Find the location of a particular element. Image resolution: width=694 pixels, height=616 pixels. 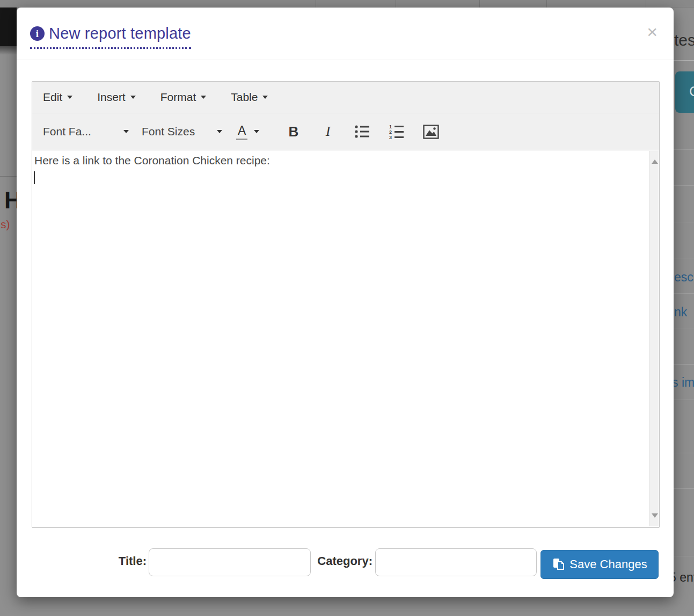

background-navbar-shadow is located at coordinates (9, 50).